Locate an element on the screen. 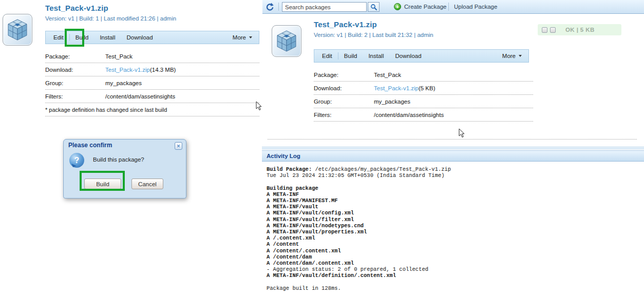 The height and width of the screenshot is (297, 644). package-changed-note: * package definition has changed since l… is located at coordinates (152, 110).